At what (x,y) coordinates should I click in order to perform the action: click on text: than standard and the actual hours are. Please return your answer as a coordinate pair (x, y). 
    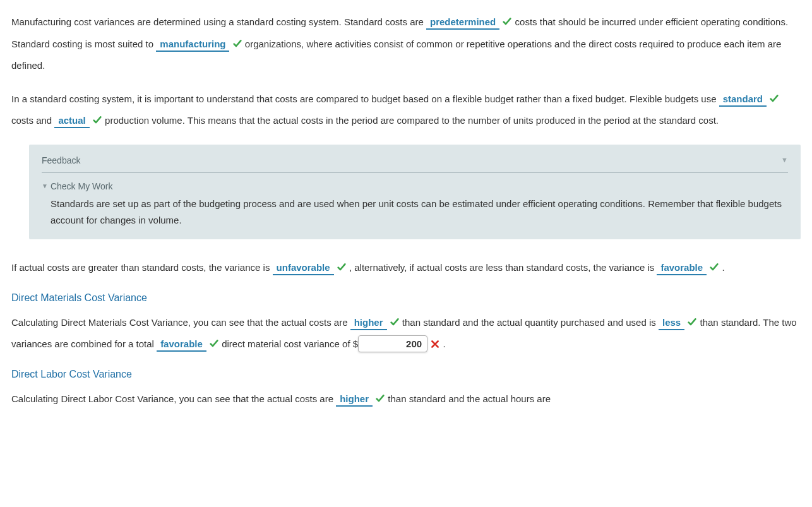
    Looking at the image, I should click on (469, 399).